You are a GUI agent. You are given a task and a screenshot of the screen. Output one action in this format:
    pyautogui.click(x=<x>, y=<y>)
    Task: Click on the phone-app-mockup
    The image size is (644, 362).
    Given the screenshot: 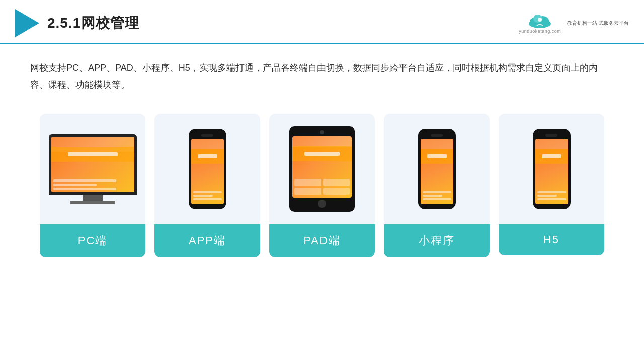 What is the action you would take?
    pyautogui.click(x=207, y=169)
    